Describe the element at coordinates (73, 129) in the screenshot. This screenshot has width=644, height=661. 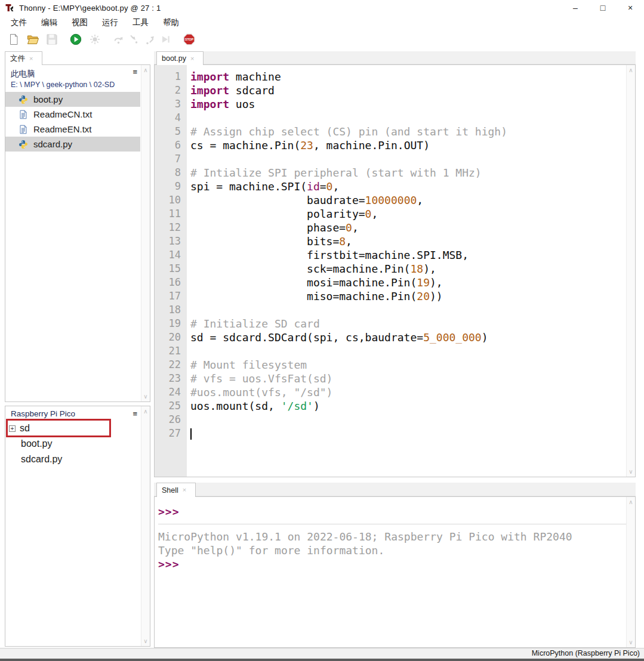
I see `file-list-item: ReadmeEN.txt` at that location.